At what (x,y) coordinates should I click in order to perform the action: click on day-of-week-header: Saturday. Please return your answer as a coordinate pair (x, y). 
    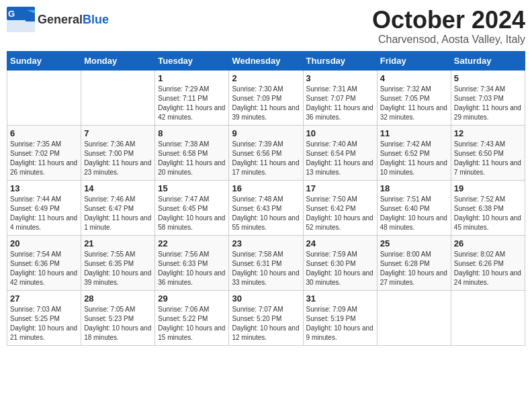
    Looking at the image, I should click on (488, 60).